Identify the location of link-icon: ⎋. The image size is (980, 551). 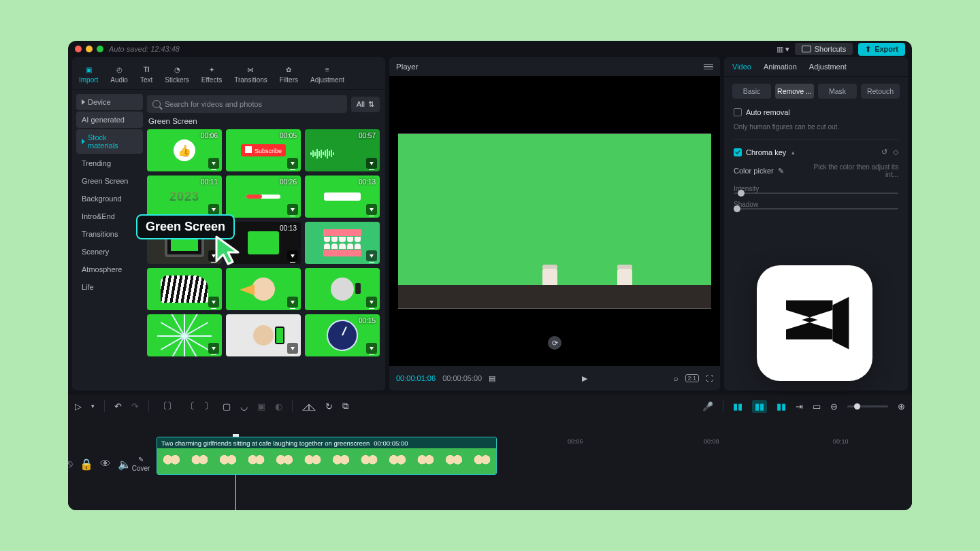
(71, 464).